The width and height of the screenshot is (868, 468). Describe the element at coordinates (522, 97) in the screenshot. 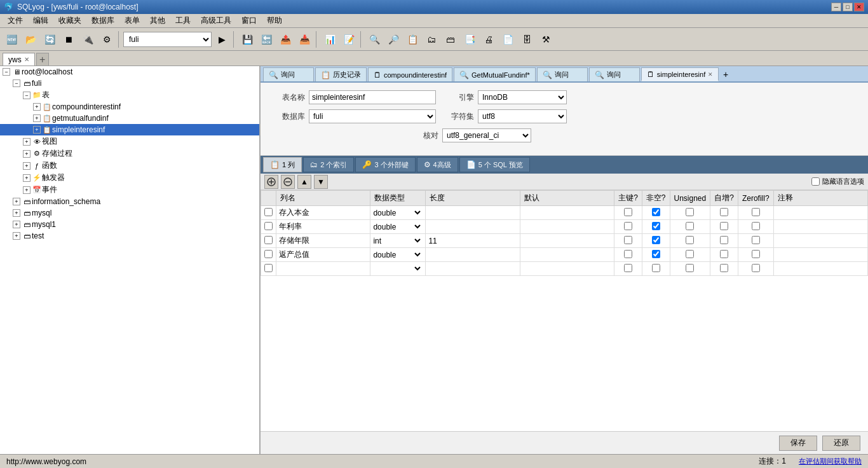

I see `engine-select: InnoDB MyISAM MEMORY` at that location.